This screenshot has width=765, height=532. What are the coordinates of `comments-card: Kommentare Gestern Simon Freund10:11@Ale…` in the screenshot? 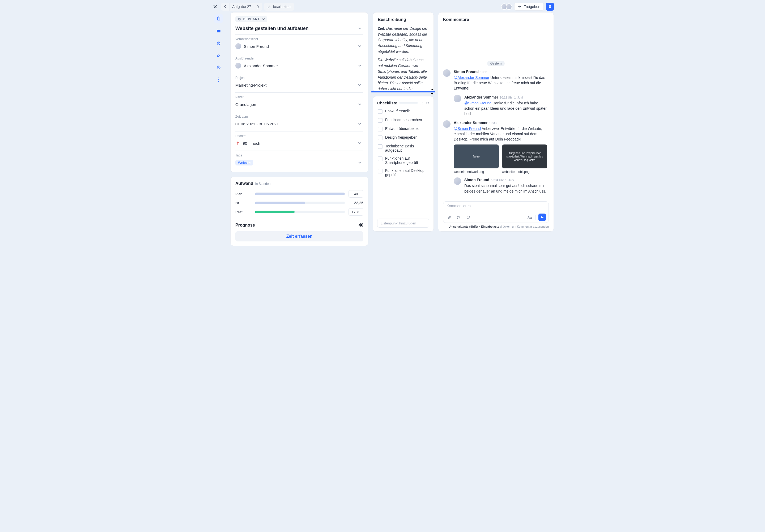 It's located at (496, 122).